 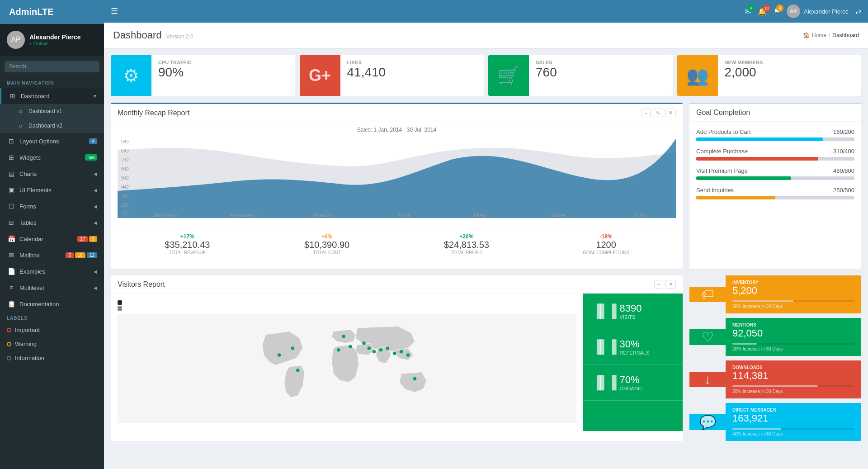 I want to click on monthly-recap-title: Monthly Recap Report, so click(x=154, y=113).